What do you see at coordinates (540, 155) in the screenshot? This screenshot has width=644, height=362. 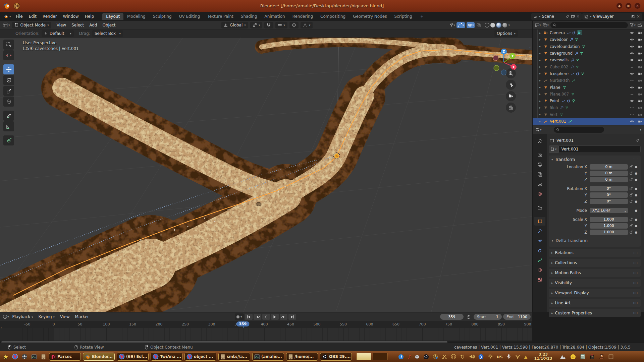 I see `properties-tab-render` at bounding box center [540, 155].